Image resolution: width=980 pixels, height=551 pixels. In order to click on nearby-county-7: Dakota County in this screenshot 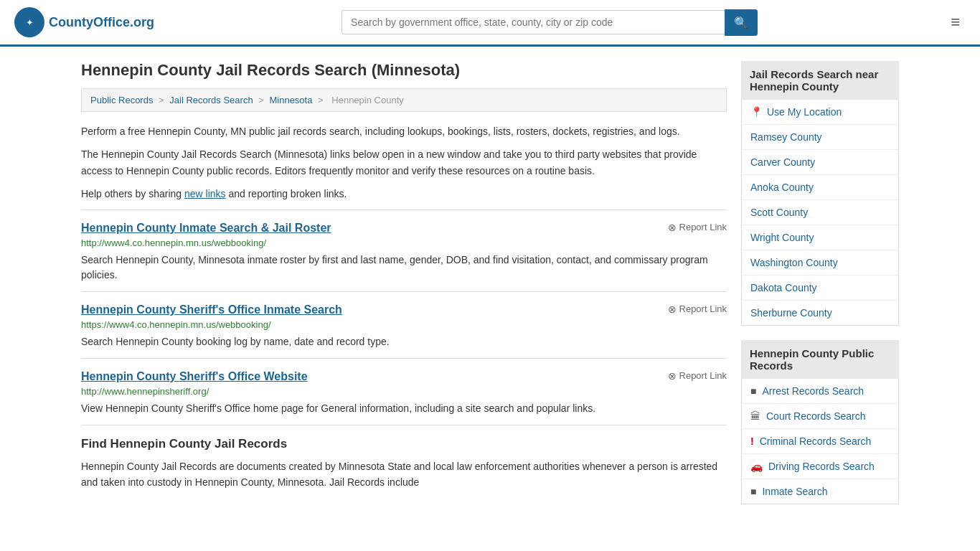, I will do `click(820, 288)`.